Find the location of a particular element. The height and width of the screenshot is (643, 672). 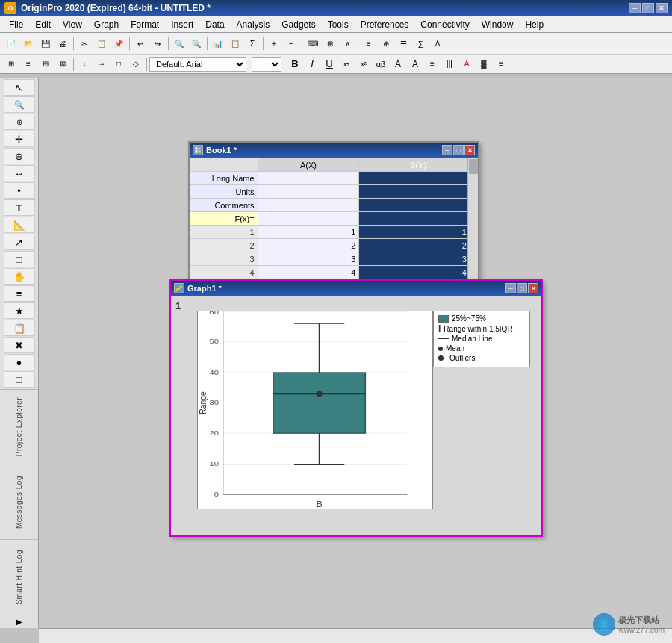

greek-btn: αβ is located at coordinates (381, 64).